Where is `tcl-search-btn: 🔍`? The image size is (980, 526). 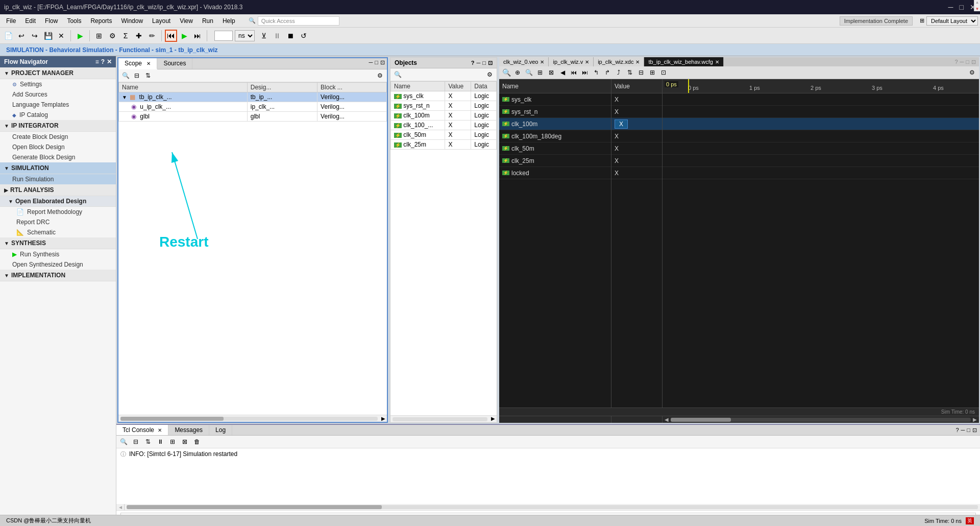
tcl-search-btn: 🔍 is located at coordinates (124, 442).